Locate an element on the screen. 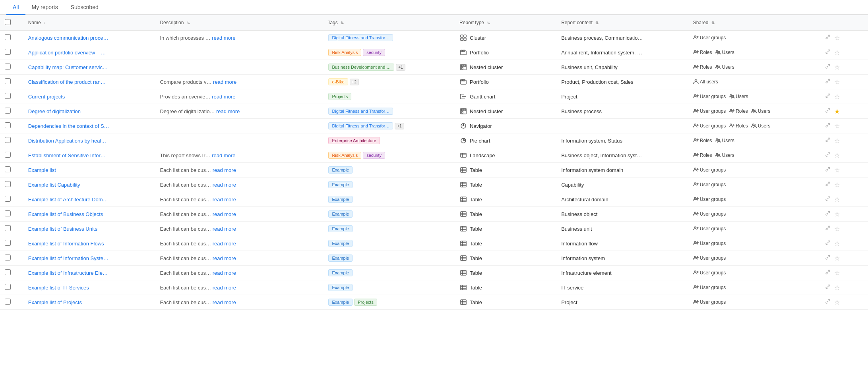 The image size is (868, 380). tag-badge: Risk Analysis is located at coordinates (345, 52).